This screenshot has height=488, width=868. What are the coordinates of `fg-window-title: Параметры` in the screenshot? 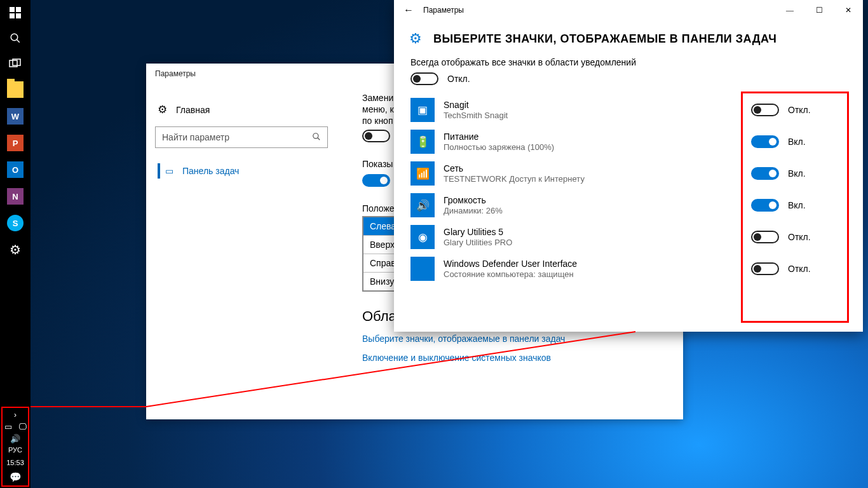 It's located at (599, 10).